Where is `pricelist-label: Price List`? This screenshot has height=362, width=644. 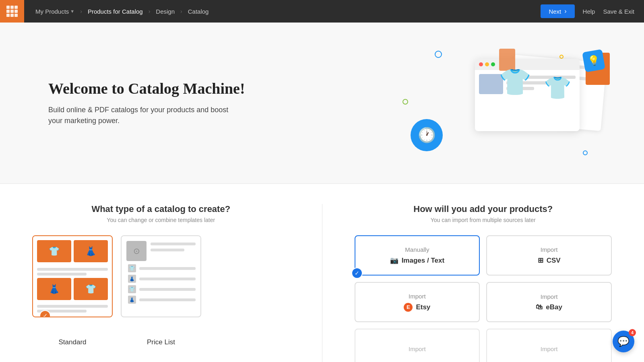
pricelist-label: Price List is located at coordinates (161, 342).